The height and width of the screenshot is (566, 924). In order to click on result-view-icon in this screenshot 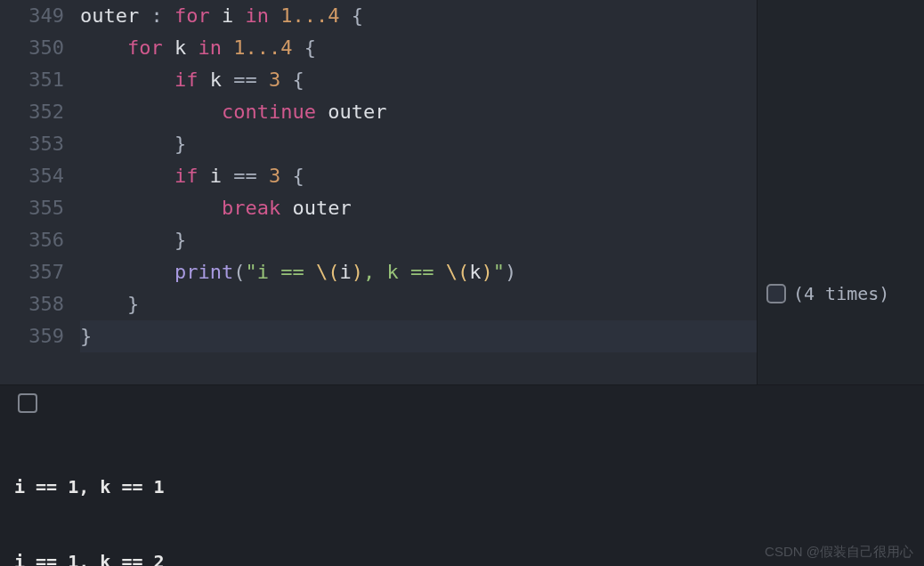, I will do `click(776, 294)`.